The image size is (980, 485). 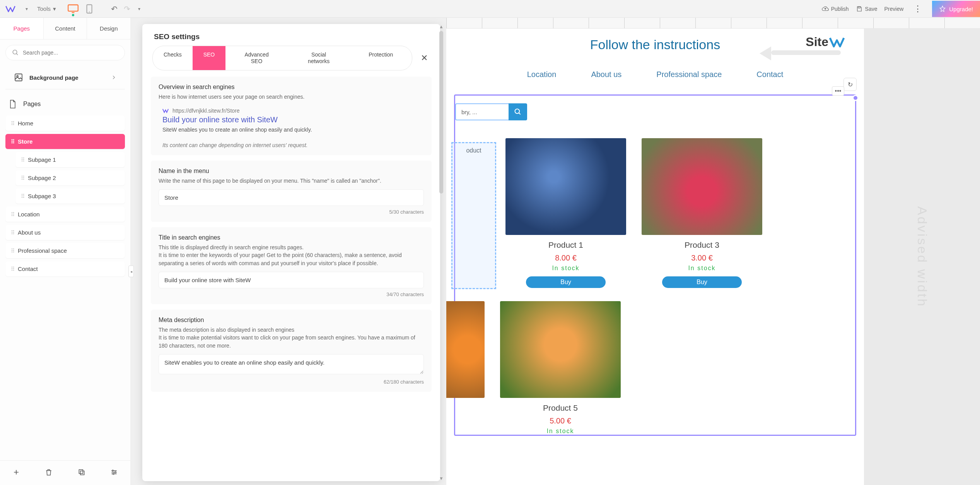 I want to click on product-name: Product 3, so click(x=702, y=245).